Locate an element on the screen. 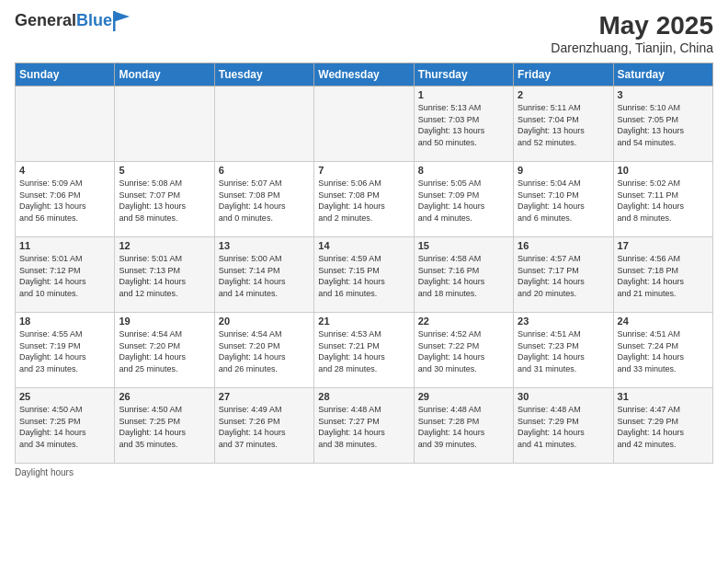 The height and width of the screenshot is (563, 728). cell-info: Sunrise: 4:58 AMSunset: 7:16 PMDaylight:… is located at coordinates (463, 276).